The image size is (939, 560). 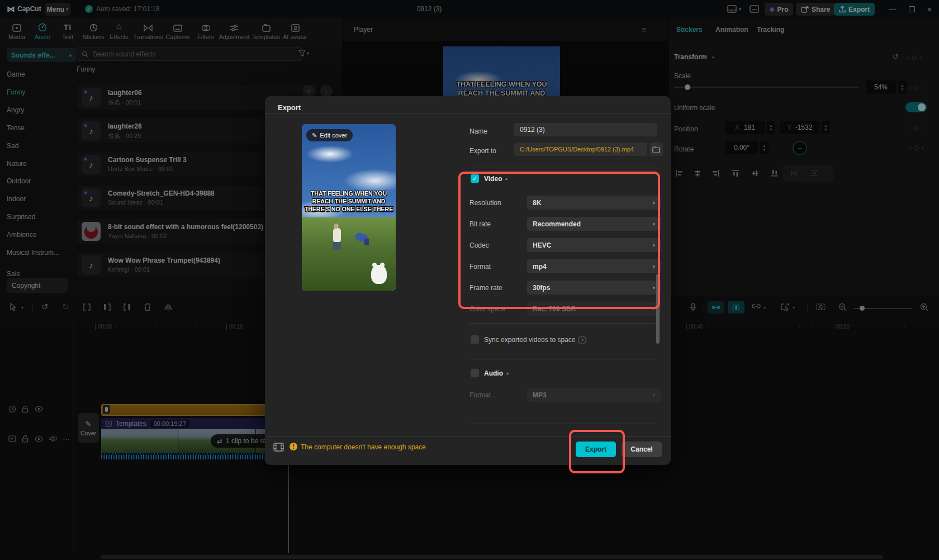 I want to click on info-icon: ?, so click(x=582, y=340).